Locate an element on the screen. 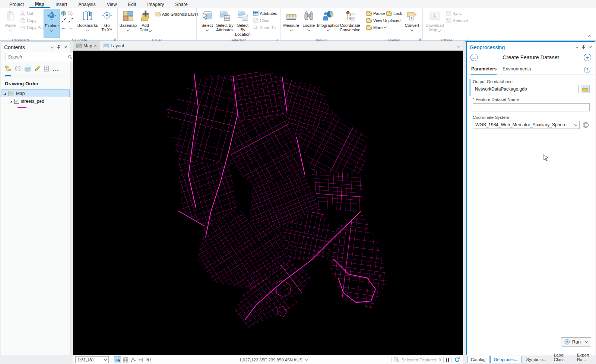  previous-extent-icon: ← is located at coordinates (63, 28).